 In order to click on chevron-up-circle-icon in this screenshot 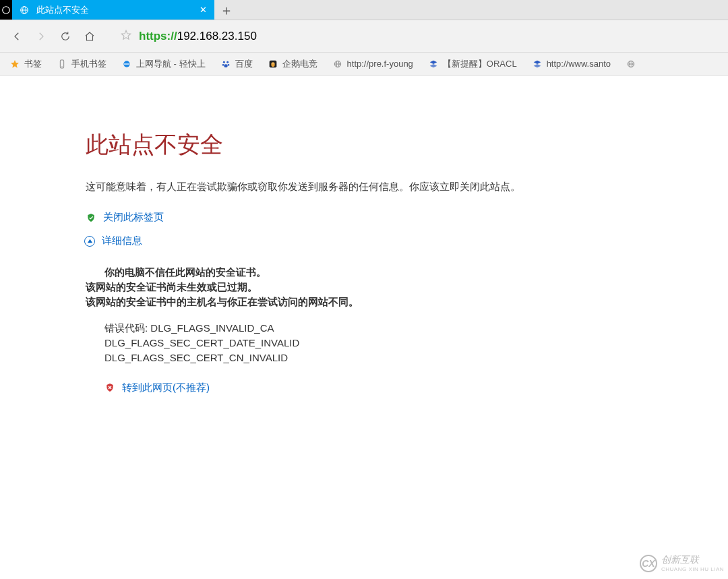, I will do `click(90, 241)`.